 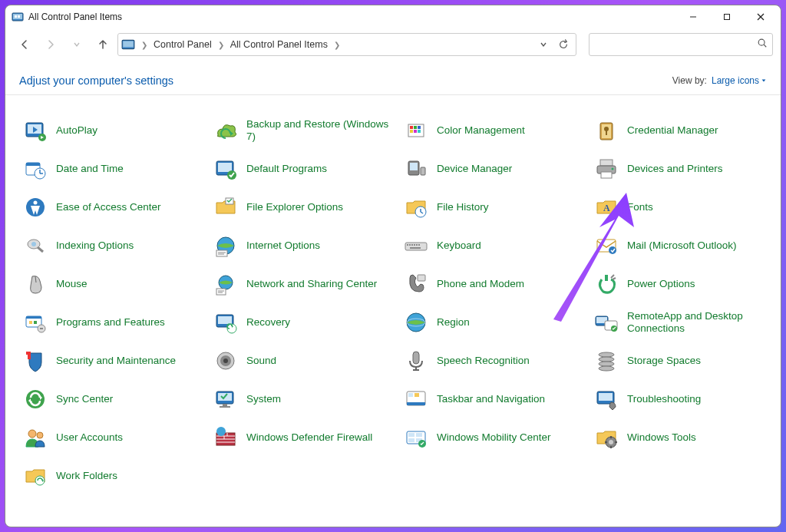 What do you see at coordinates (682, 284) in the screenshot?
I see `cp-item-power-options: Power Options` at bounding box center [682, 284].